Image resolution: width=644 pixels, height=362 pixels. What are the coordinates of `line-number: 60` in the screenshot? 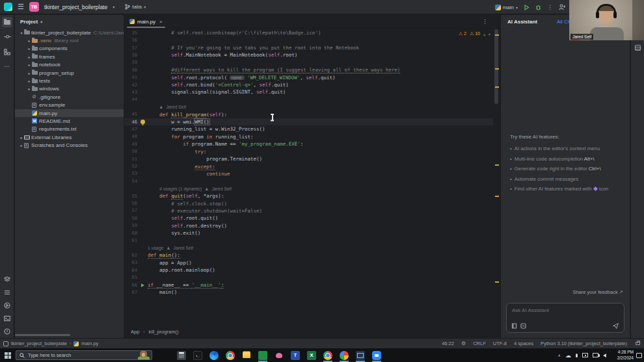 It's located at (131, 233).